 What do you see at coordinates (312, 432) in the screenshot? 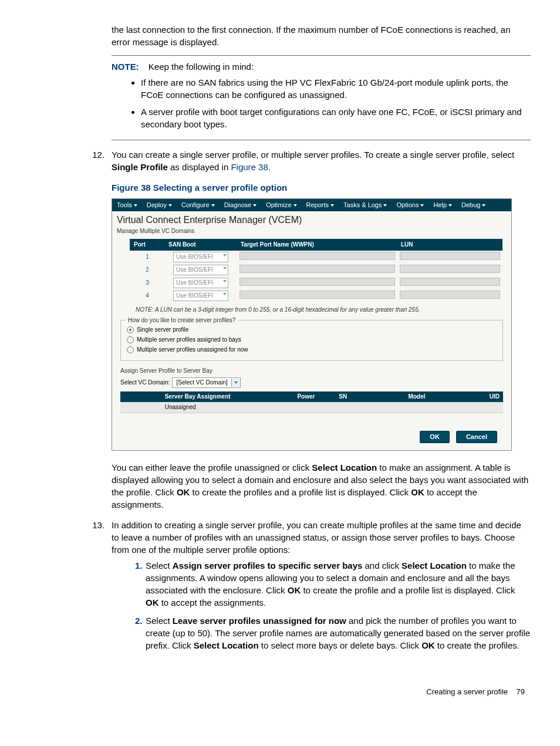
I see `button-row: OK Cancel` at bounding box center [312, 432].